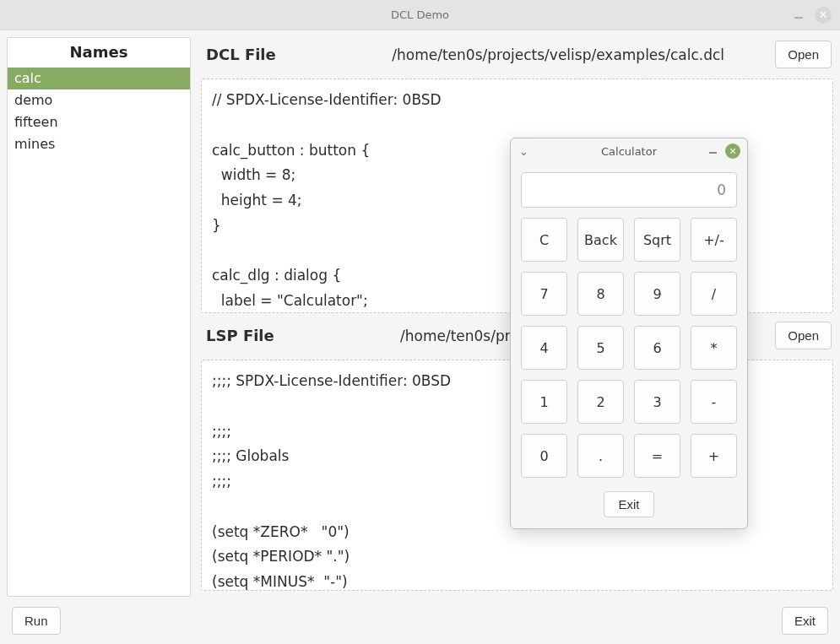  Describe the element at coordinates (601, 240) in the screenshot. I see `calc-btn-back: Back` at that location.